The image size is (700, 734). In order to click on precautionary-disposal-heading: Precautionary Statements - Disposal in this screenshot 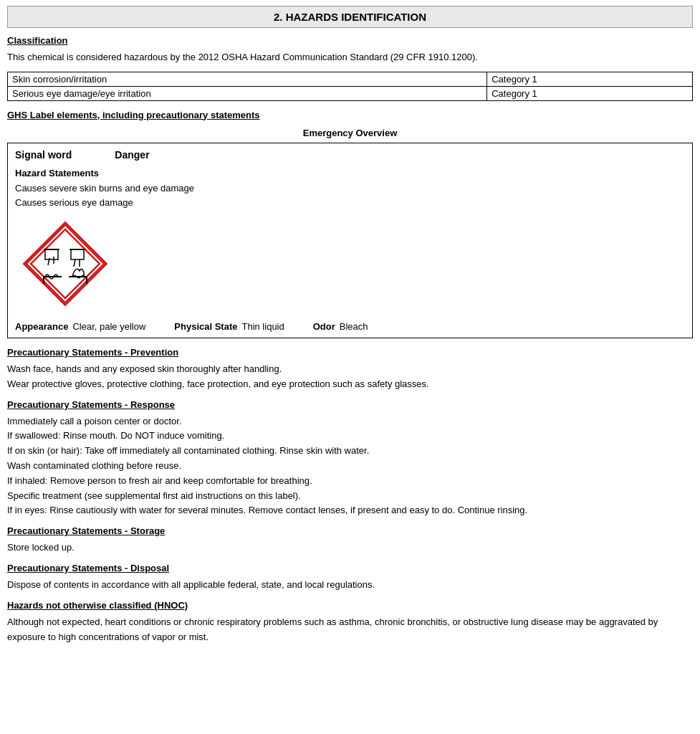, I will do `click(350, 568)`.